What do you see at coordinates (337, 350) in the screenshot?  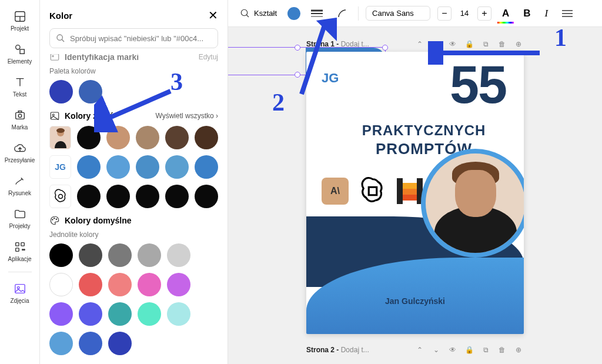 I see `page-2-label: Strona 2 - Dodaj t...` at bounding box center [337, 350].